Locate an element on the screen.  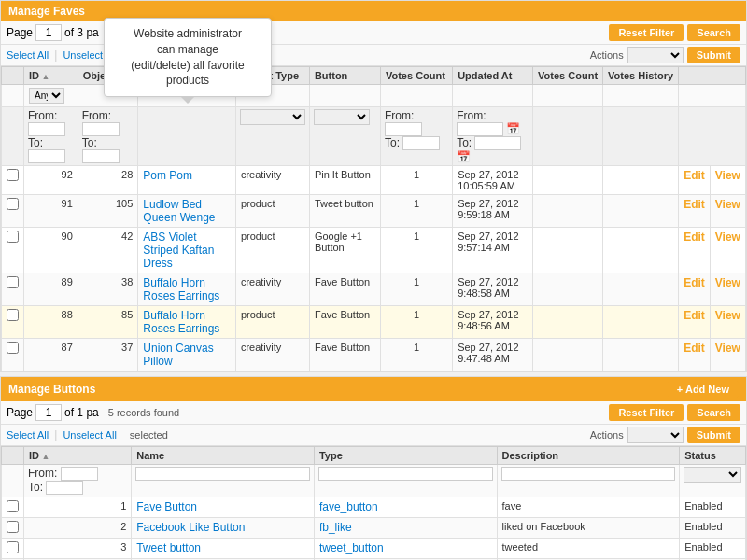
faves-page-input: 1 is located at coordinates (49, 33).